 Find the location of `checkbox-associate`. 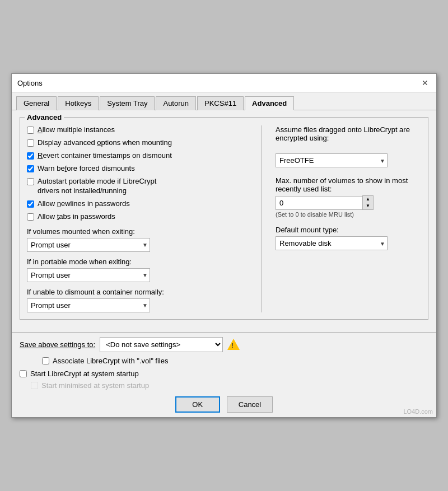

checkbox-associate is located at coordinates (46, 361).